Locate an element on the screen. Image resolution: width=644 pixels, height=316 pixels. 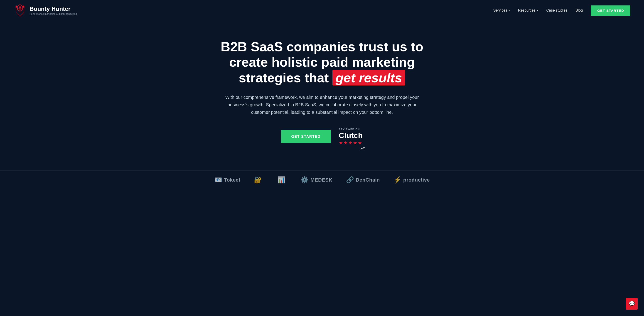
chat-icon: 💬 is located at coordinates (632, 304).